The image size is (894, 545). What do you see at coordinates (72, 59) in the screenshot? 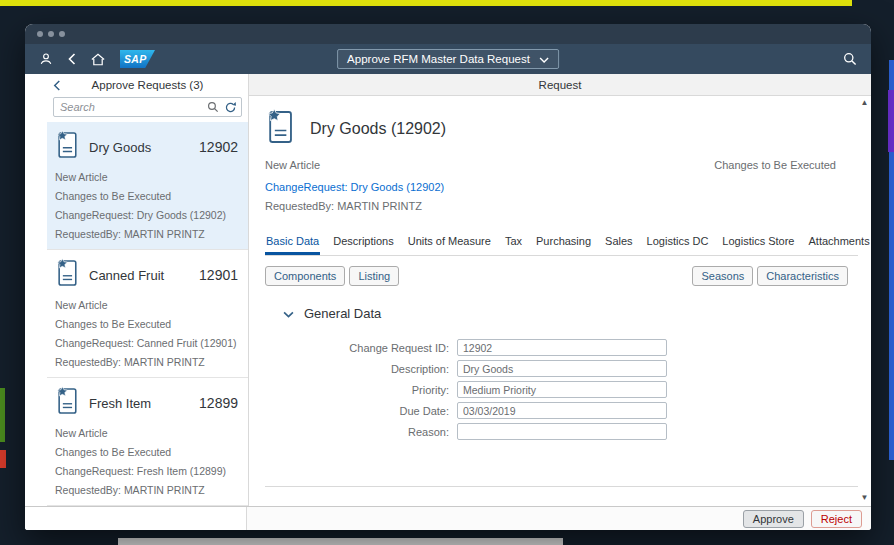
I see `back-icon` at bounding box center [72, 59].